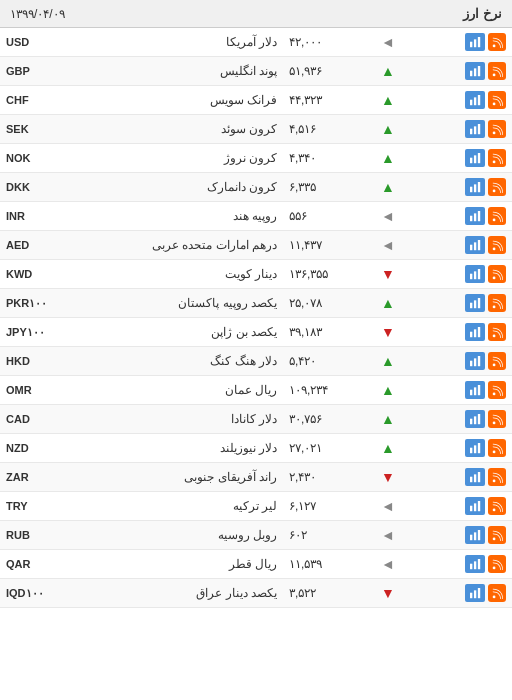  Describe the element at coordinates (172, 564) in the screenshot. I see `currency-name: ریال قطر` at that location.